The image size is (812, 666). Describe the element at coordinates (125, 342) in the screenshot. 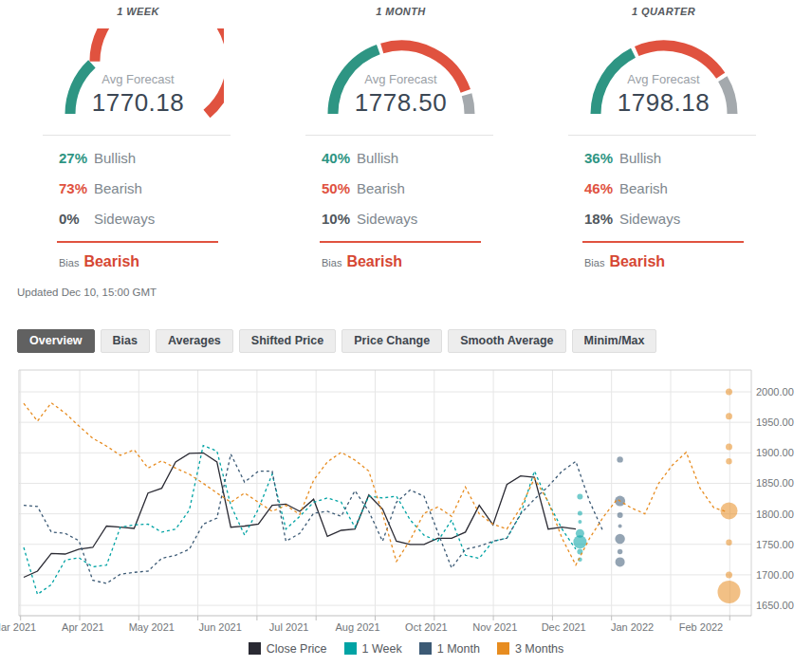

I see `tab-bias: Bias` at that location.